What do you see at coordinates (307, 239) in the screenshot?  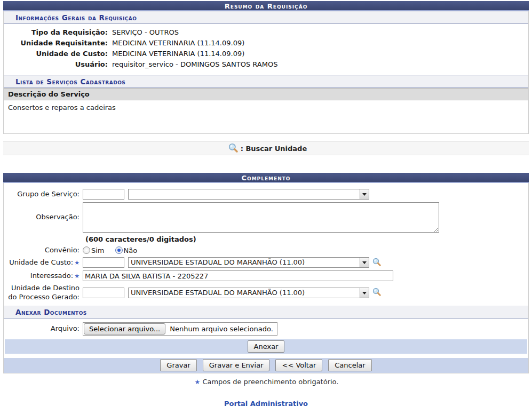 I see `observacao-counter: (600 caracteres/0 digitados)` at bounding box center [307, 239].